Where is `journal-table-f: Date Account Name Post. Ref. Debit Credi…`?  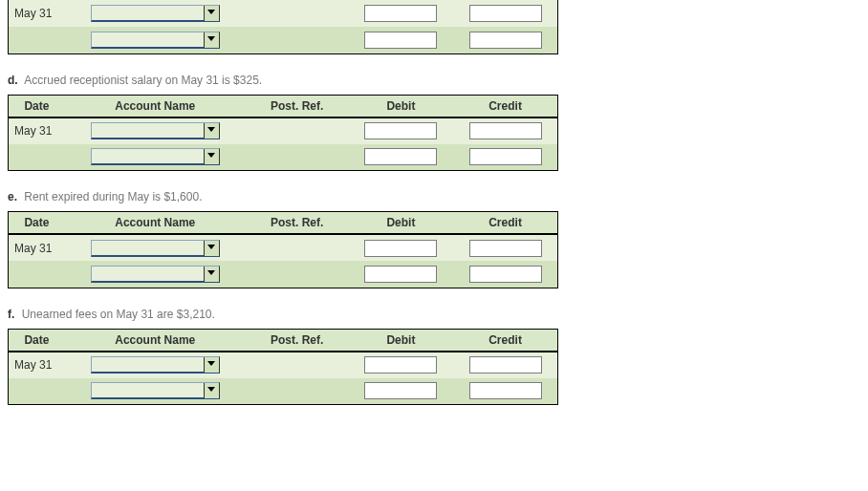 journal-table-f: Date Account Name Post. Ref. Debit Credi… is located at coordinates (283, 367).